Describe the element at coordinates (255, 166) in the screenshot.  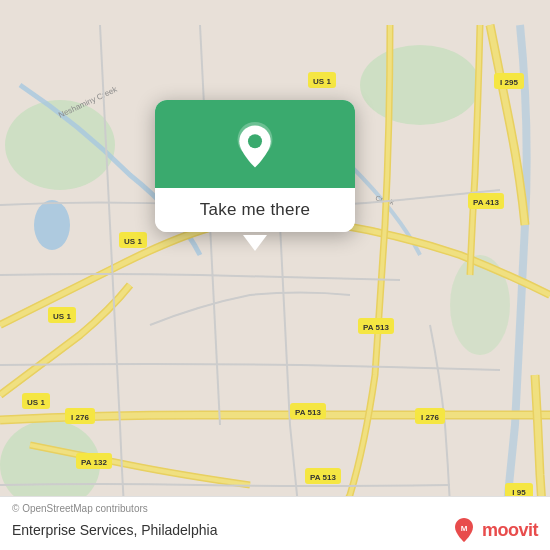
I see `popup-card: Take me there` at that location.